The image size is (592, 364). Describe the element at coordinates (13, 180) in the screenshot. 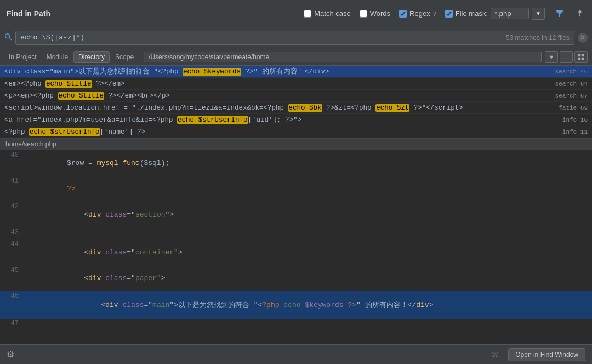

I see `line-number: 41` at that location.